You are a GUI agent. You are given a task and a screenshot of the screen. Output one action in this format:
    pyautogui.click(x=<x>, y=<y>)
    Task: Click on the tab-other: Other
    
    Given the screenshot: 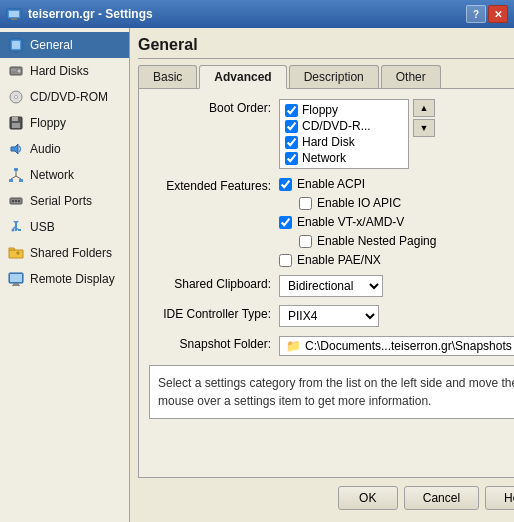 What is the action you would take?
    pyautogui.click(x=411, y=77)
    